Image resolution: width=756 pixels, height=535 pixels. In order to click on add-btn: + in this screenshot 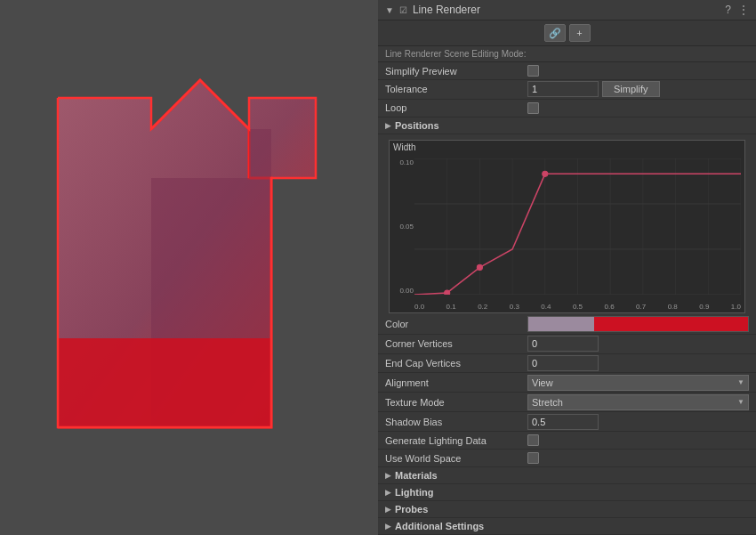, I will do `click(580, 33)`.